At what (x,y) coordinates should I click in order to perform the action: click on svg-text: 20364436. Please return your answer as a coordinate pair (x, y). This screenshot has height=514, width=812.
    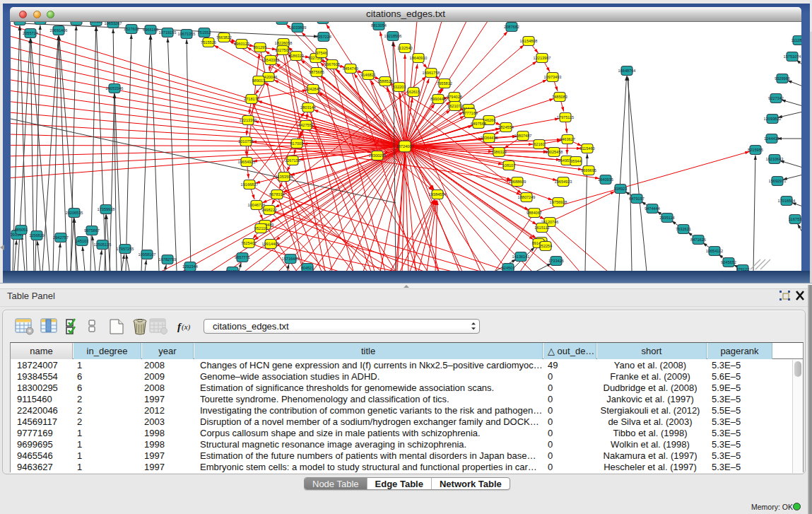
    Looking at the image, I should click on (489, 138).